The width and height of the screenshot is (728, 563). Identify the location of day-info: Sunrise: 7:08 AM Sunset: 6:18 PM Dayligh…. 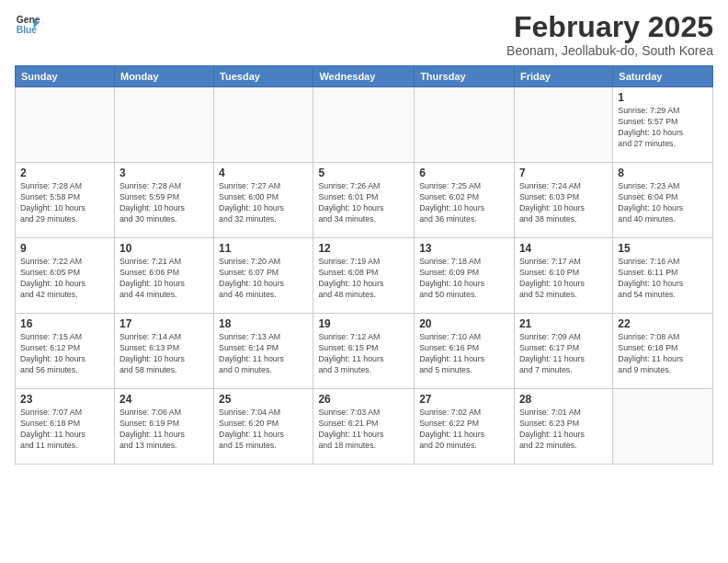
(663, 354).